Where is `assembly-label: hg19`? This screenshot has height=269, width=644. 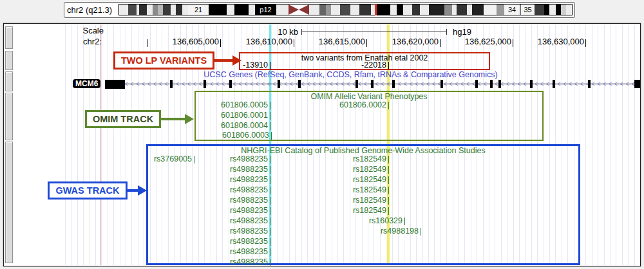
assembly-label: hg19 is located at coordinates (462, 32).